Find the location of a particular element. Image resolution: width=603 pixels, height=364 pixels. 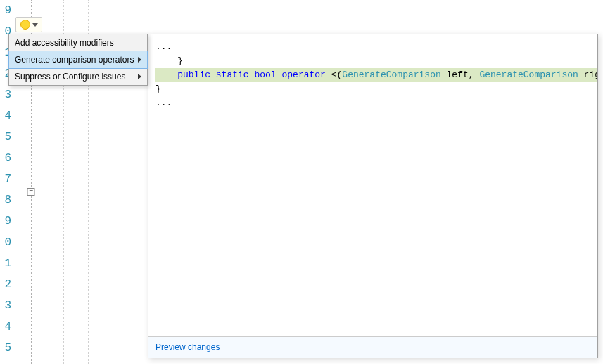

quick-actions-menu: Add accessibility modifiers Generate com… is located at coordinates (78, 60).